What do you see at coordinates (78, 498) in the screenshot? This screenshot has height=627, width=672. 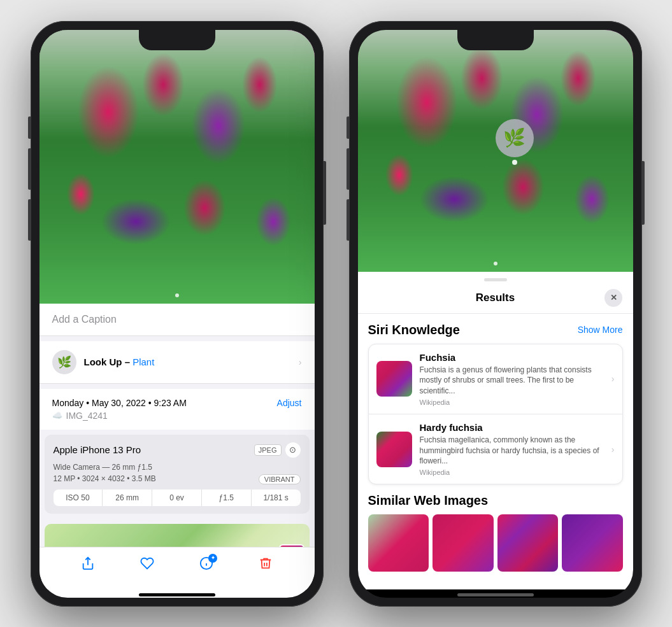 I see `exif-iso: ISO 50` at bounding box center [78, 498].